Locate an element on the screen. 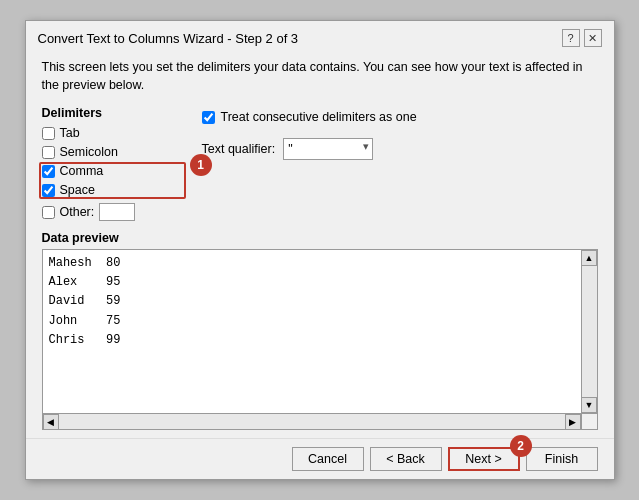  qualifier-select-wrapper: " ' {none} is located at coordinates (328, 149).